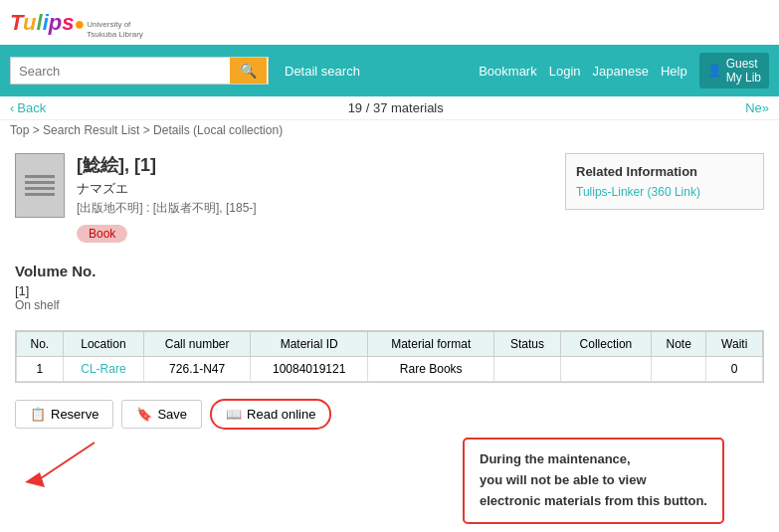 The image size is (779, 532). Describe the element at coordinates (309, 344) in the screenshot. I see `col-material-id: Material ID` at that location.